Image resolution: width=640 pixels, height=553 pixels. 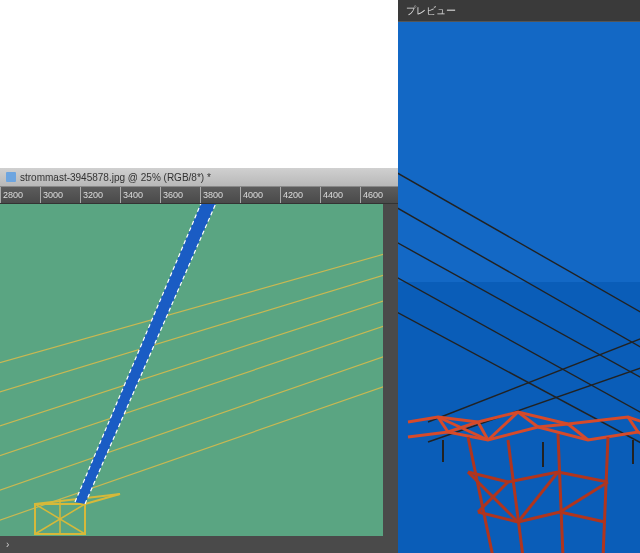 I want to click on horizontal-ruler: 2800 3000 3200 3400 3600 3800 4000 4200 …, so click(x=199, y=196).